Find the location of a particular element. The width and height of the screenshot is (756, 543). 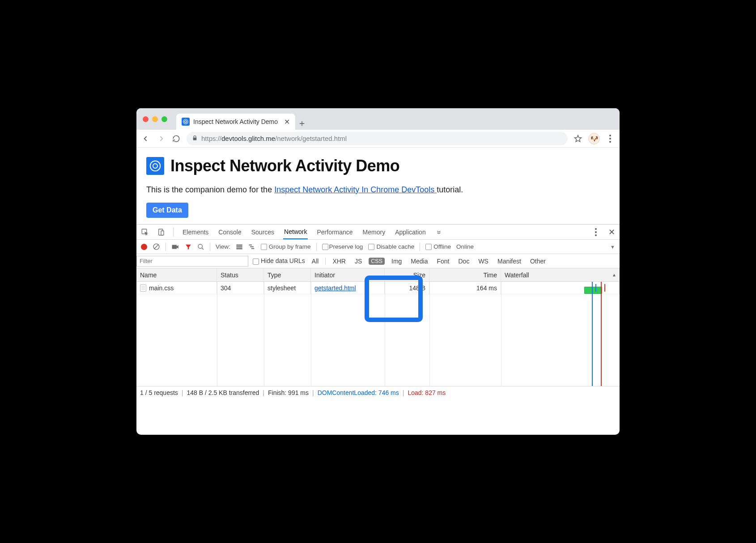

camera-icon is located at coordinates (175, 247).